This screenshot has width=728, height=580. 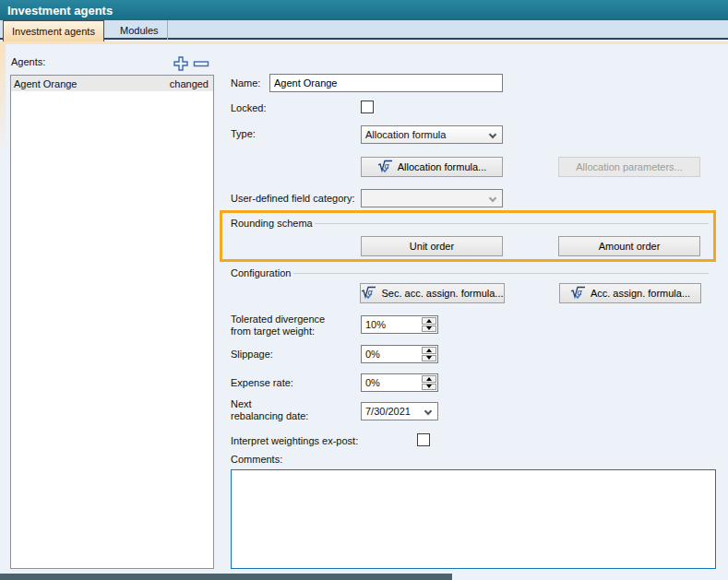 I want to click on expense-rate-value: 0%, so click(x=392, y=383).